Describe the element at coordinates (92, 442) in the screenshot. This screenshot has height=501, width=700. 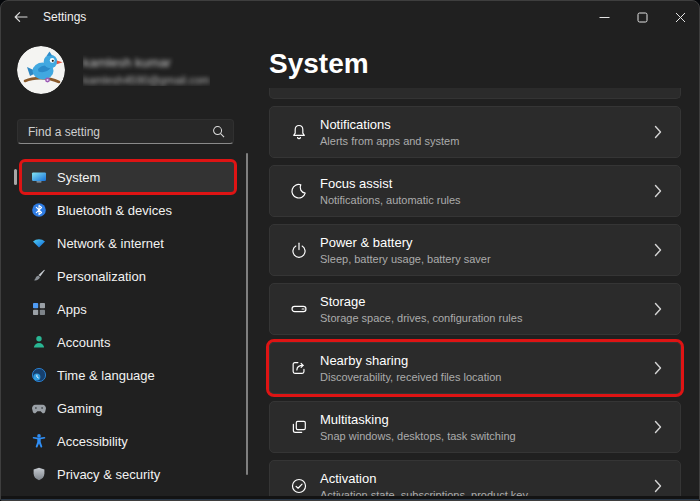
I see `sidebar-item-label: Accessibility` at that location.